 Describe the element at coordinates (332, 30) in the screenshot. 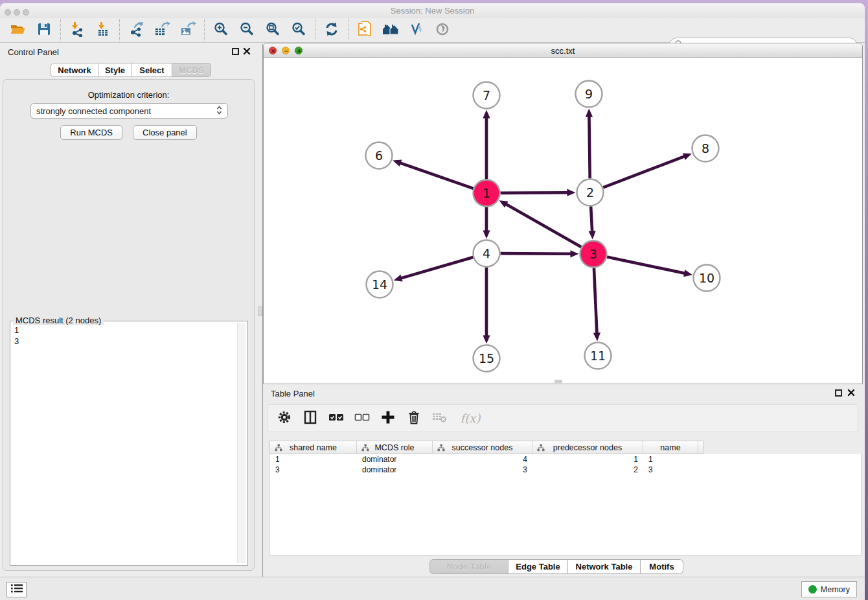

I see `refresh-button` at that location.